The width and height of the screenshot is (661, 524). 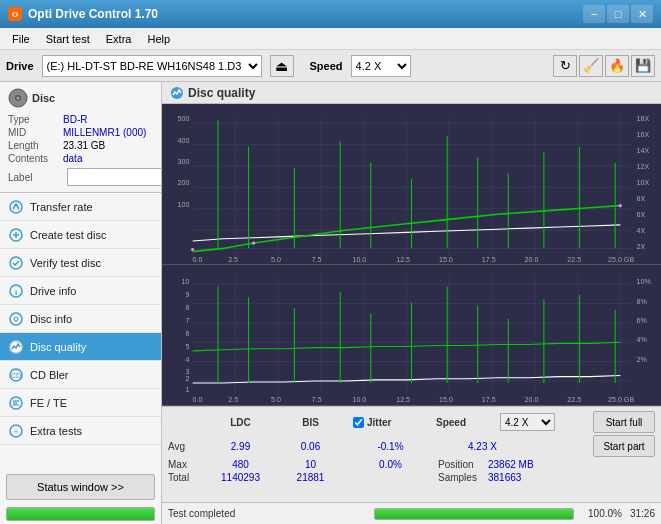 I want to click on sidebar-progress-area, so click(x=80, y=514).